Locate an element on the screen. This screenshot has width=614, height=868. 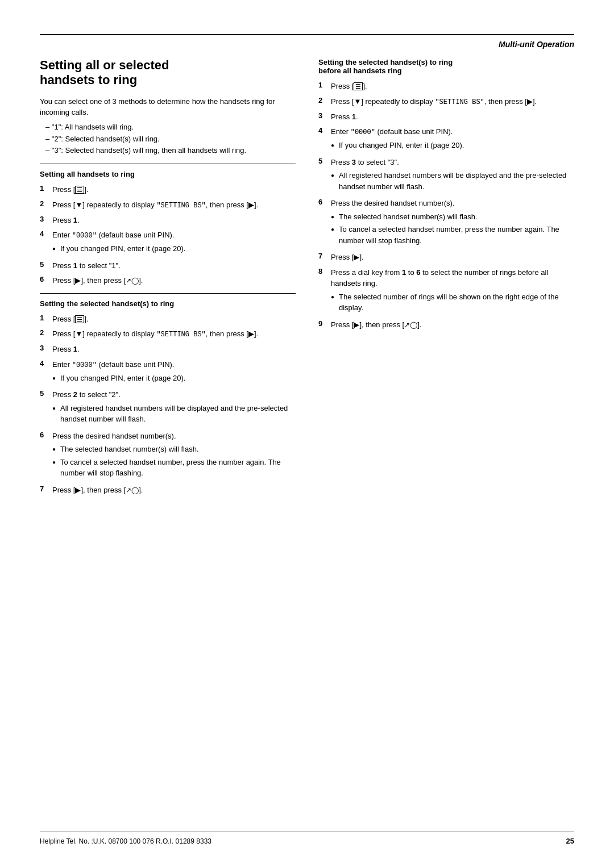
dash-list: "1": All handsets will ring. "2": Select… is located at coordinates (168, 139).